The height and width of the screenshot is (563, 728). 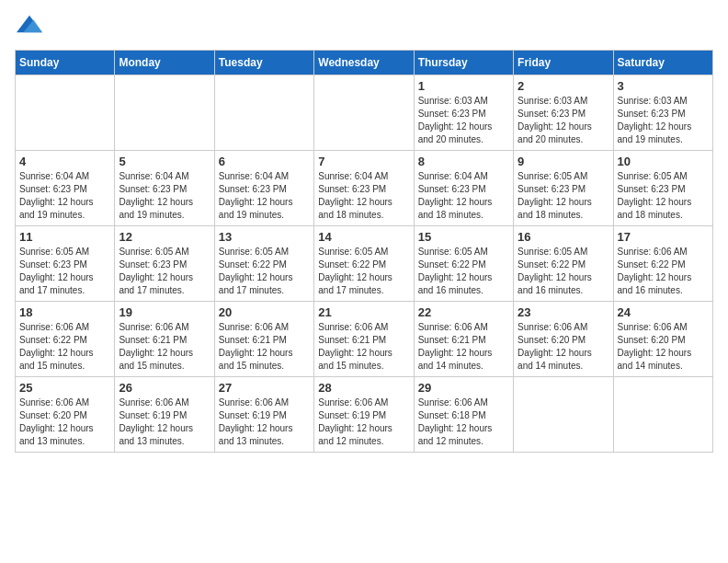 What do you see at coordinates (664, 86) in the screenshot?
I see `day-number: 3` at bounding box center [664, 86].